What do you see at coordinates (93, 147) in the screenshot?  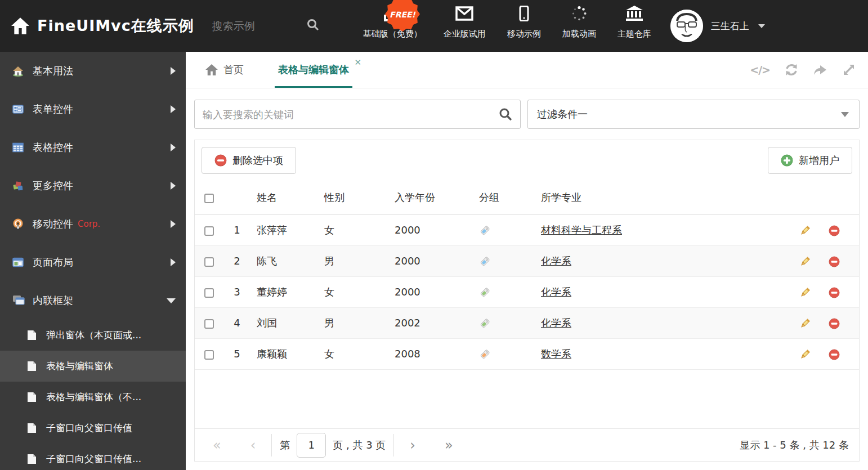 I see `sidebar-item-grid: 表格控件` at bounding box center [93, 147].